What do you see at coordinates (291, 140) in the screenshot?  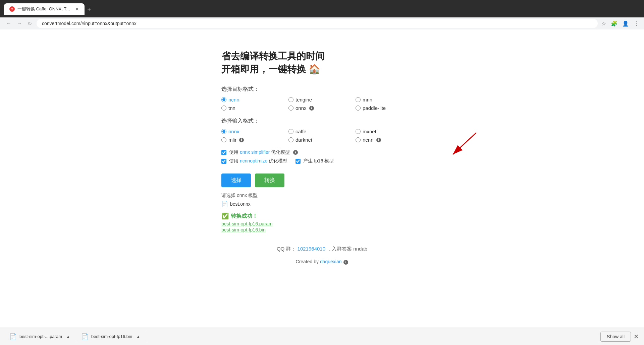 I see `radio-darknet-input` at bounding box center [291, 140].